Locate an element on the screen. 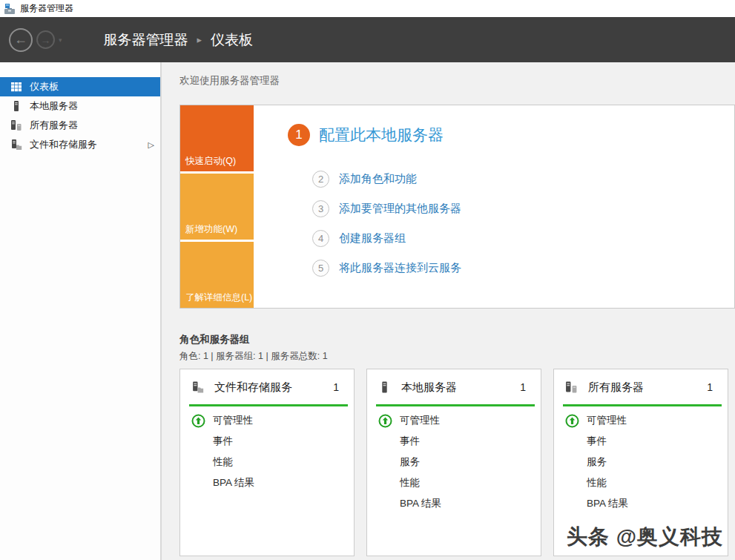  learn-more-tab-label: 了解详细信息(L) is located at coordinates (219, 298).